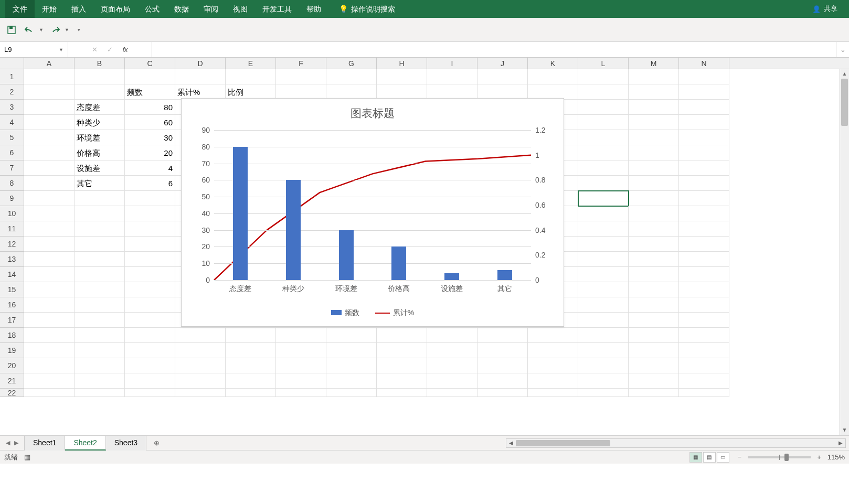 The height and width of the screenshot is (504, 849). I want to click on cell-F22, so click(301, 393).